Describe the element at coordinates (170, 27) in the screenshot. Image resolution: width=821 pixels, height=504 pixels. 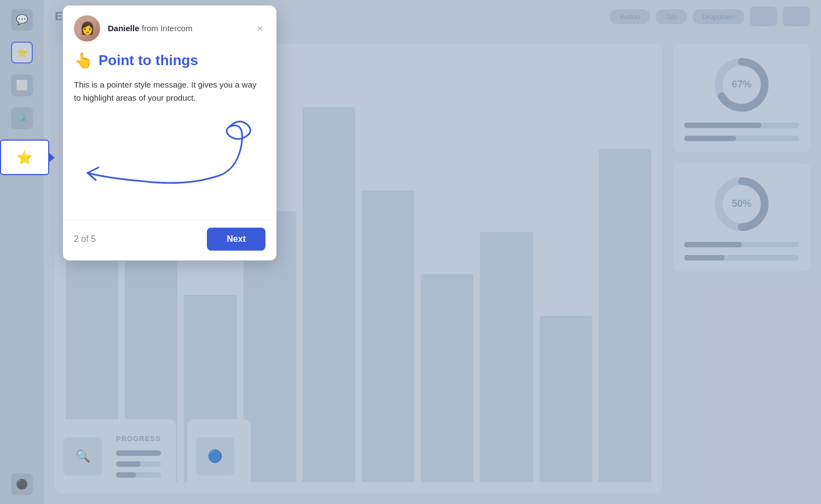
I see `popover-header: 👩 Danielle from Intercom ×` at that location.